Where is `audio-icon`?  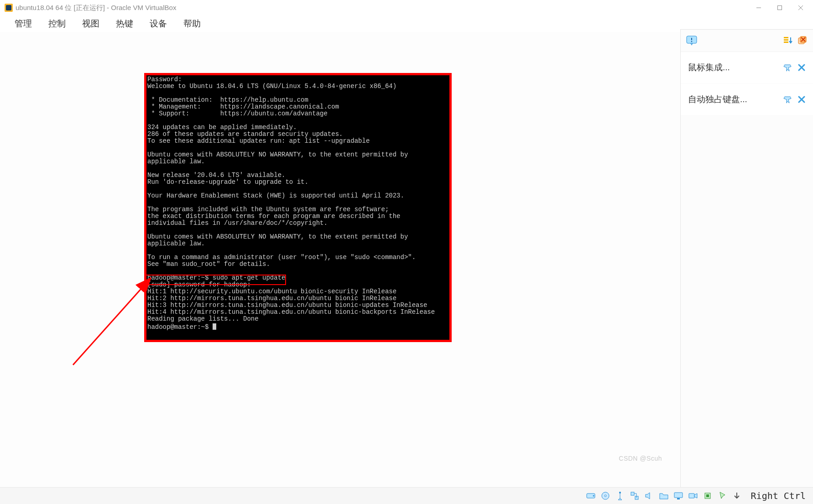 audio-icon is located at coordinates (649, 496).